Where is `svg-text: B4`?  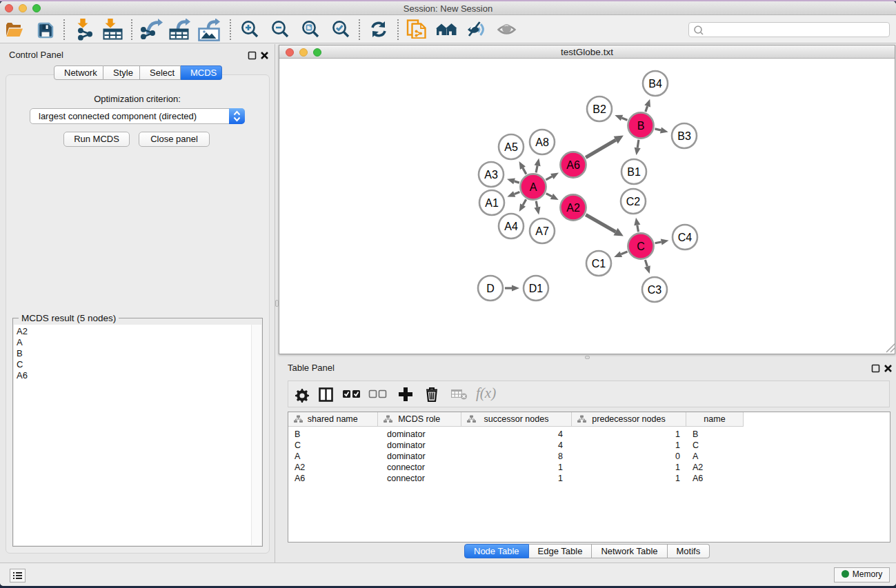
svg-text: B4 is located at coordinates (655, 84).